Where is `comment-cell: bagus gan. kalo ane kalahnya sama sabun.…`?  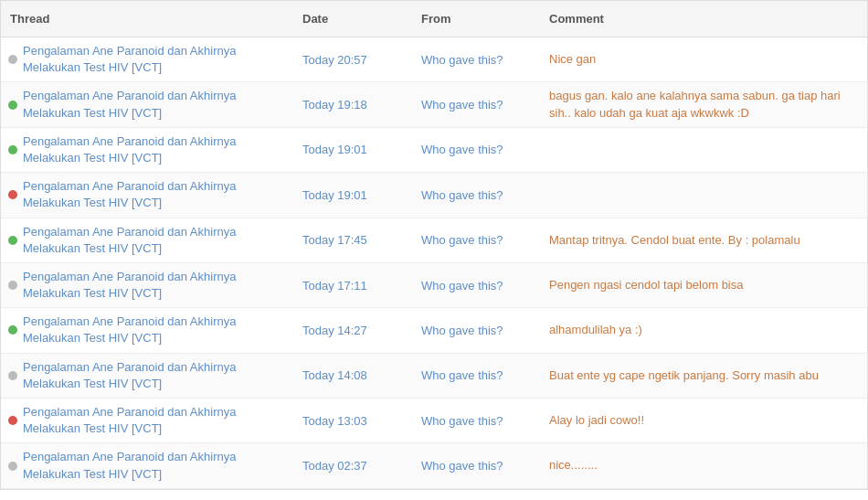
comment-cell: bagus gan. kalo ane kalahnya sama sabun.… is located at coordinates (704, 104).